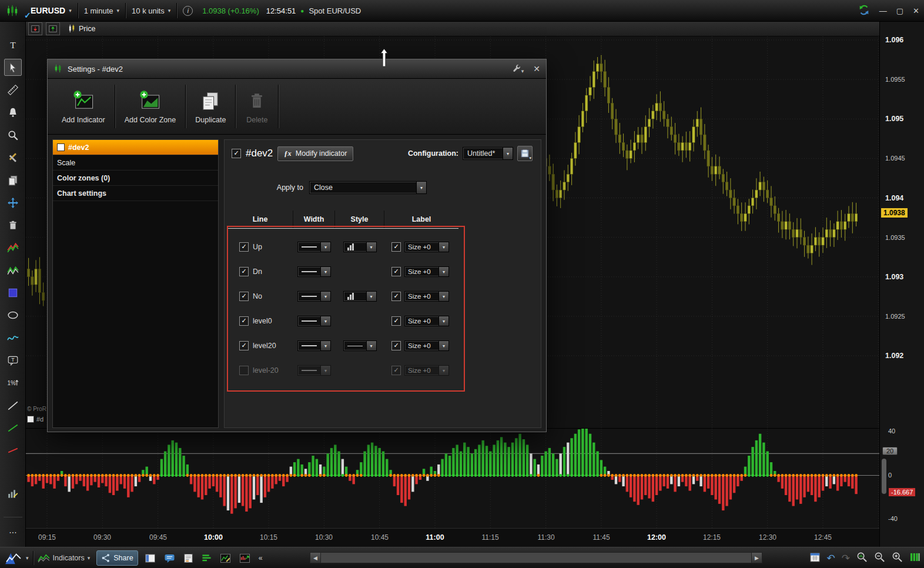 The width and height of the screenshot is (924, 568). I want to click on undo-button: ↶, so click(831, 559).